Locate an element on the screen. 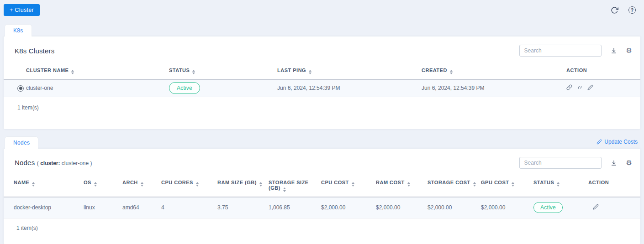  clusters-table: CLUSTER NAME STATUS LAST PING CREATED AC… is located at coordinates (322, 80).